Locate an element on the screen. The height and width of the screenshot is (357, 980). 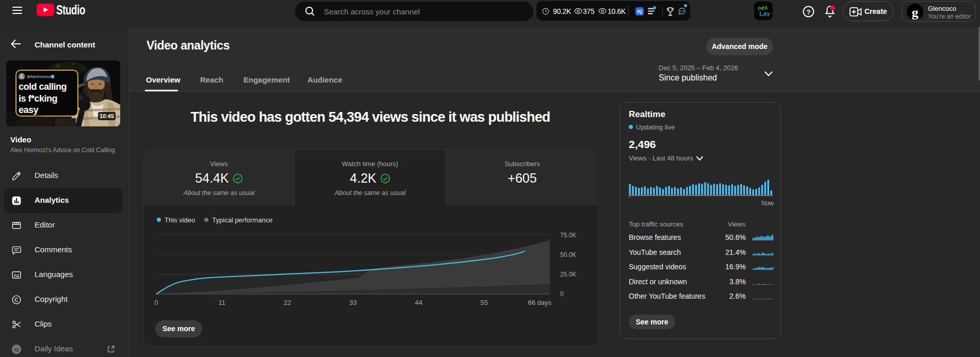
svg-text: 55 is located at coordinates (484, 302).